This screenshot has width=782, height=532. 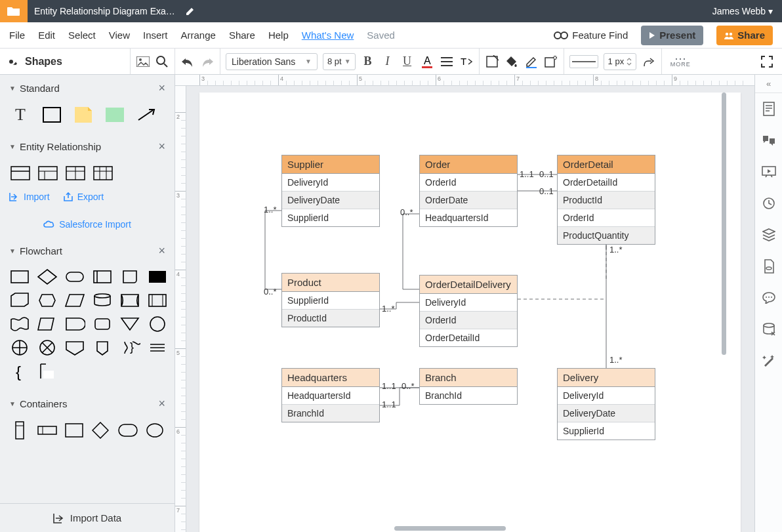 What do you see at coordinates (87, 222) in the screenshot?
I see `er-salesforce-import: Salesforce Import` at bounding box center [87, 222].